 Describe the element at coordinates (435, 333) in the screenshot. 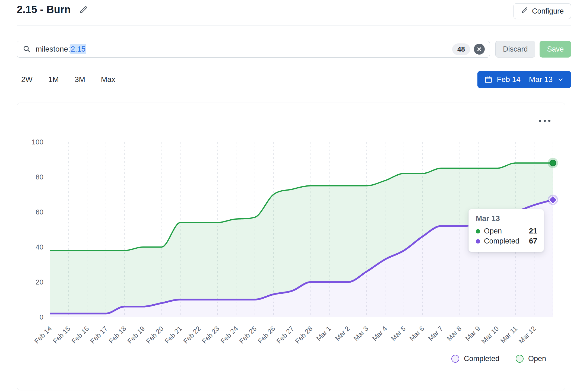

I see `svg-text: Mar 7` at that location.